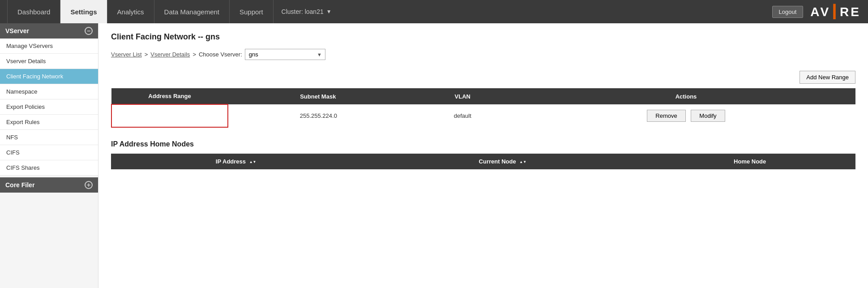 The image size is (868, 288). What do you see at coordinates (236, 161) in the screenshot?
I see `col-header-ip-address: IP Address ▲▼` at bounding box center [236, 161].